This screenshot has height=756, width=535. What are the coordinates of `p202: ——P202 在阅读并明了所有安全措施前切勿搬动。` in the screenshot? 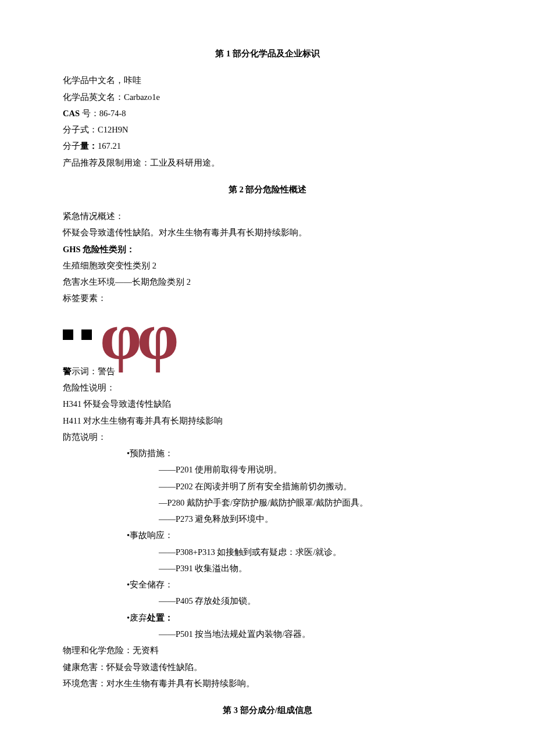 It's located at (268, 486).